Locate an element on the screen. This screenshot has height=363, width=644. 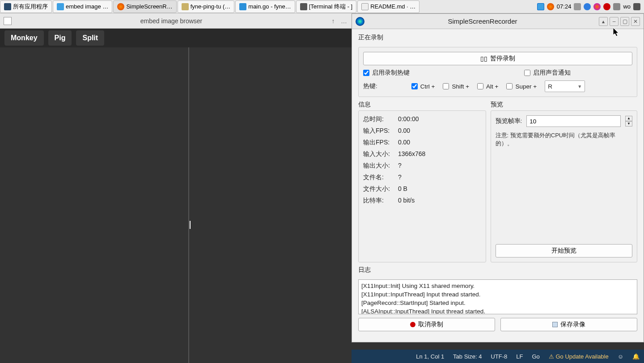
taskbar-item-label: [Terminal 终端 - ] is located at coordinates (331, 7).